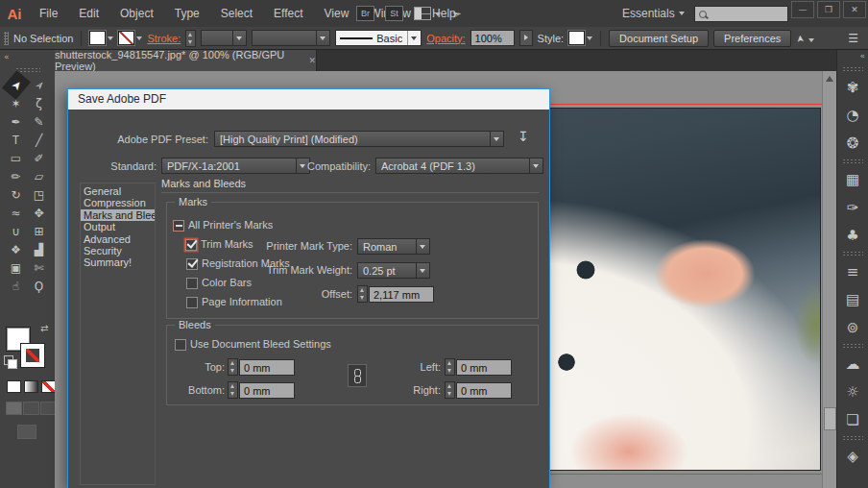  Describe the element at coordinates (227, 244) in the screenshot. I see `trim-marks-label: Trim Marks` at that location.